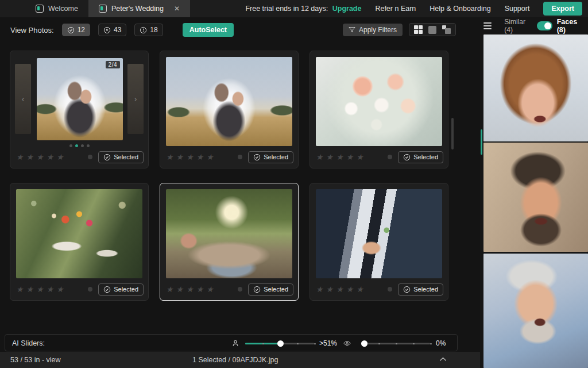  What do you see at coordinates (79, 146) in the screenshot?
I see `carousel-dots` at bounding box center [79, 146].